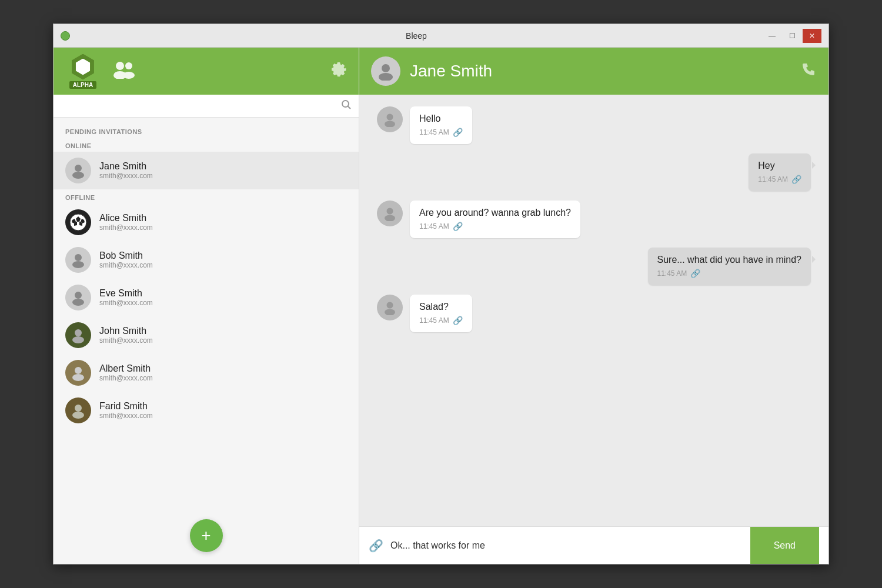 The height and width of the screenshot is (588, 882). What do you see at coordinates (83, 71) in the screenshot?
I see `logo-button: ALPHA` at bounding box center [83, 71].